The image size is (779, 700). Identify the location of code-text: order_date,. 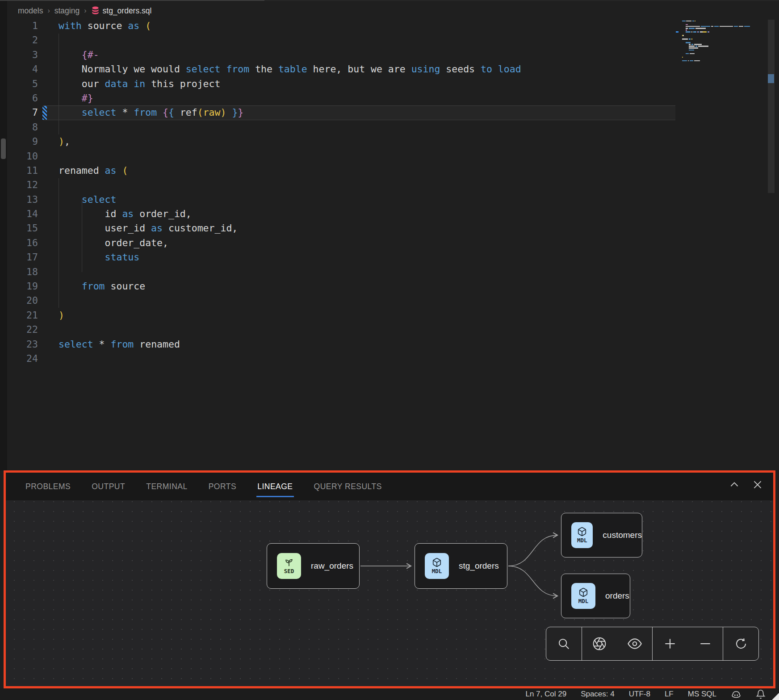
(113, 243).